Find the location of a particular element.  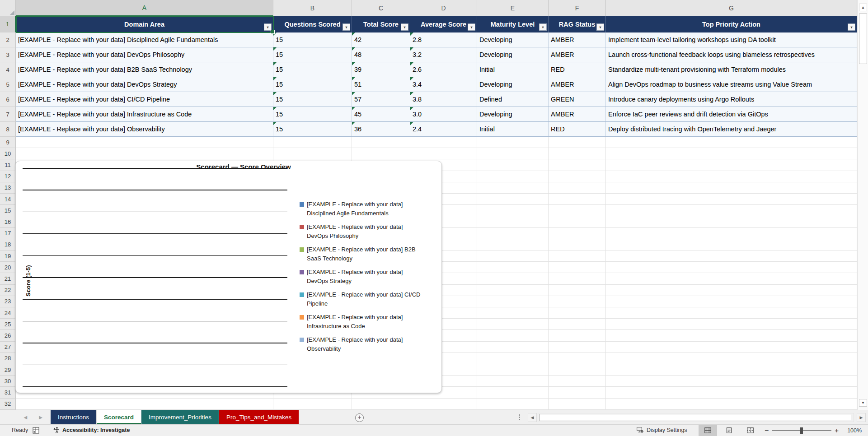

cell-F12 is located at coordinates (577, 177).